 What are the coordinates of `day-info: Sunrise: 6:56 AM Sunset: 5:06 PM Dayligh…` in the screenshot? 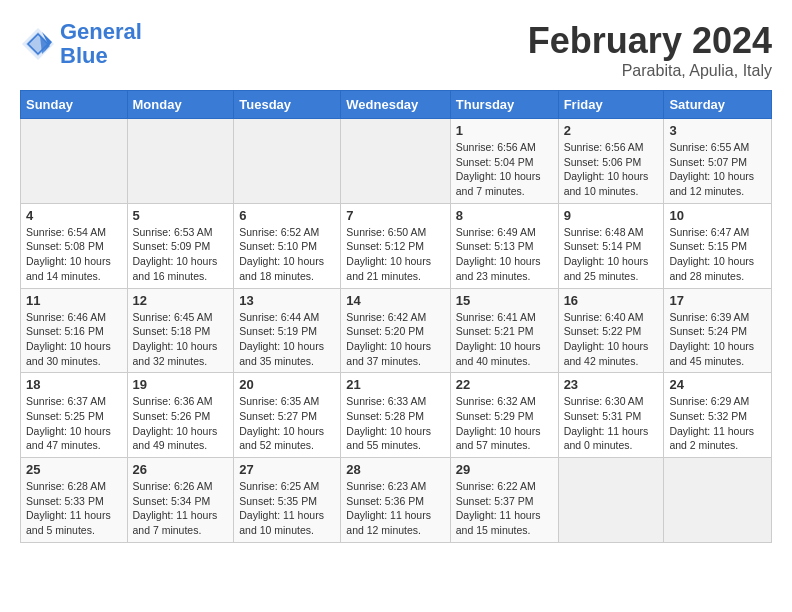 It's located at (612, 170).